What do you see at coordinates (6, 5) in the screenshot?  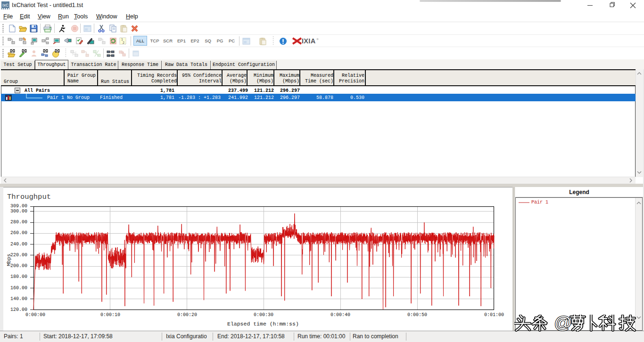 I see `svg-text: IxC` at bounding box center [6, 5].